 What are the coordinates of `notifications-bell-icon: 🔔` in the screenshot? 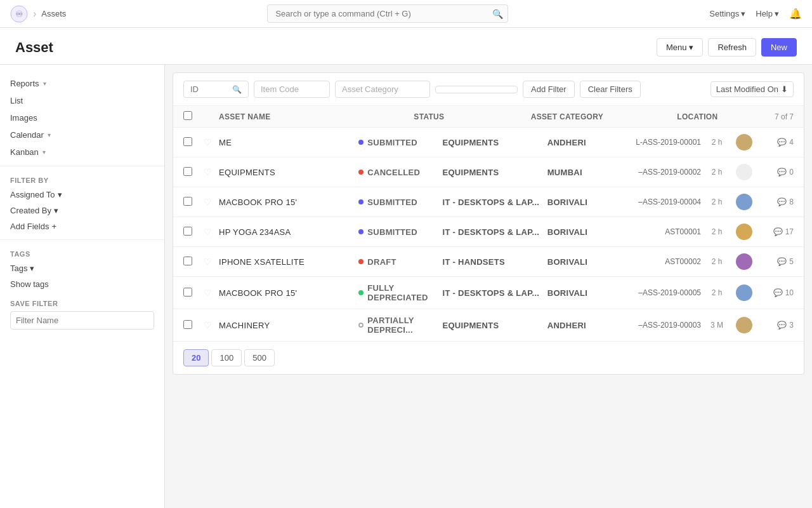 It's located at (796, 14).